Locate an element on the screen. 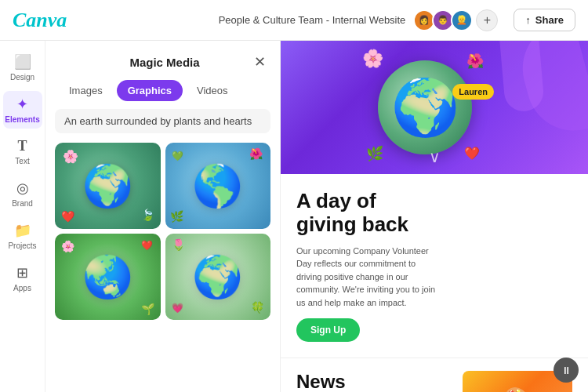 Image resolution: width=588 pixels, height=392 pixels. flower-3: 🌸 is located at coordinates (67, 246).